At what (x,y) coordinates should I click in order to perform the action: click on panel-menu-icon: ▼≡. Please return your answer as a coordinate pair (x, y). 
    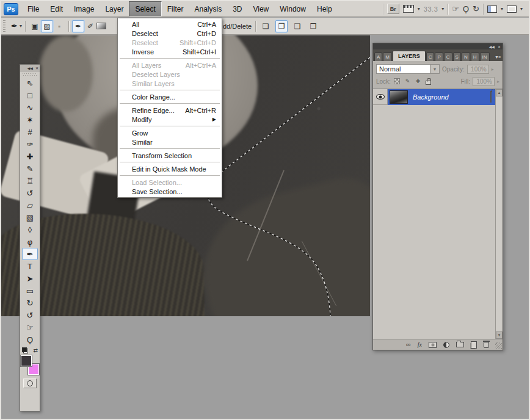
    Looking at the image, I should click on (497, 58).